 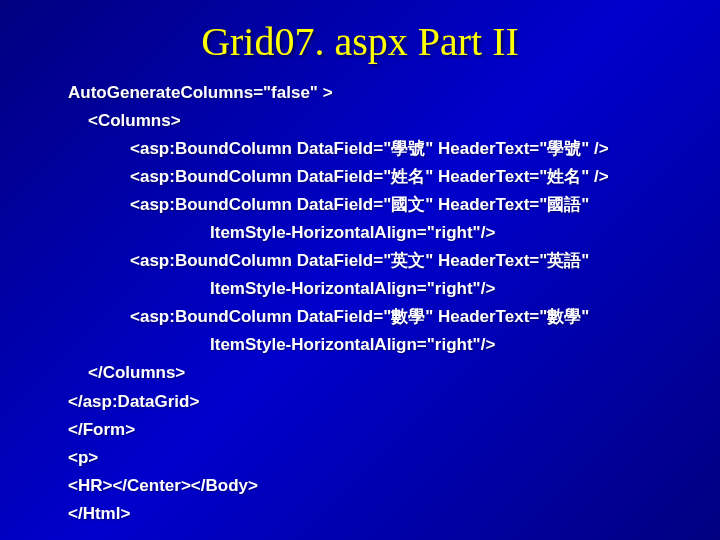 I want to click on code-line: <asp:BoundColumn DataField="數學" HeaderTe…, so click(x=375, y=317).